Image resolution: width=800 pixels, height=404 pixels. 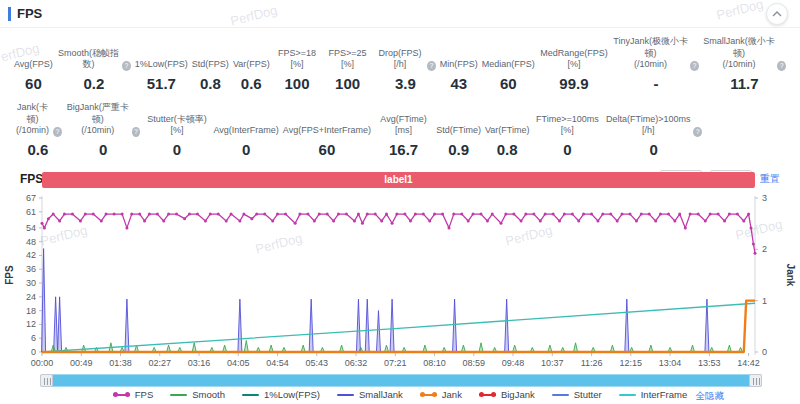 I want to click on title-accent-bar, so click(x=10, y=14).